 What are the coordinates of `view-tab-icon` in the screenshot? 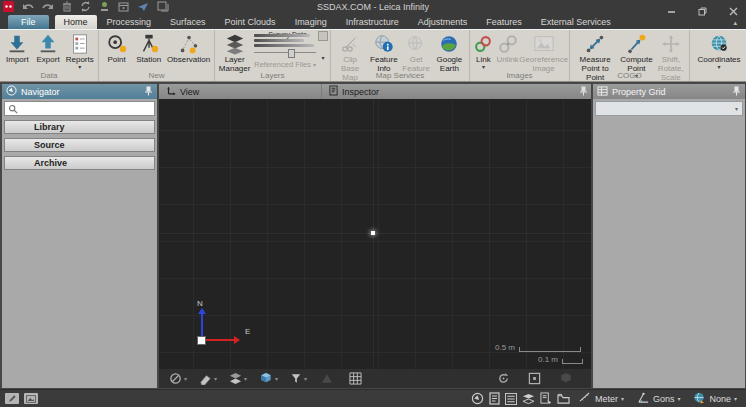 It's located at (171, 92).